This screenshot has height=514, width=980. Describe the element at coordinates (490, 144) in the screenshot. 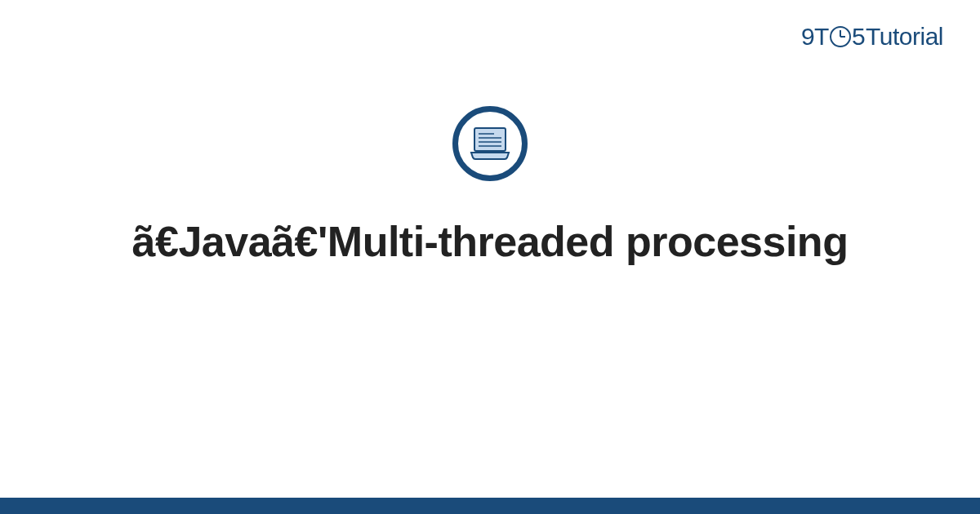

I see `laptop-svg` at that location.